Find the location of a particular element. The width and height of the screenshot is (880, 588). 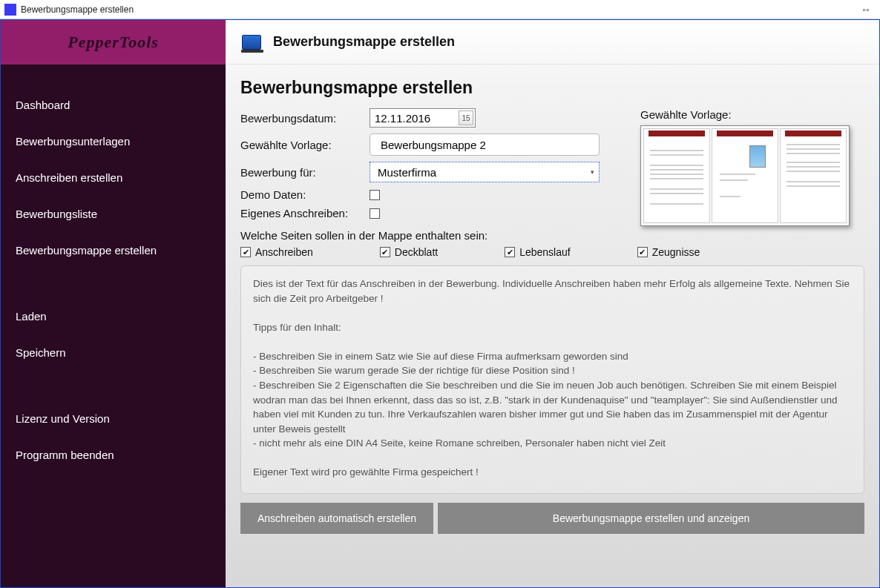

checkbox-zeugnisse is located at coordinates (643, 252).